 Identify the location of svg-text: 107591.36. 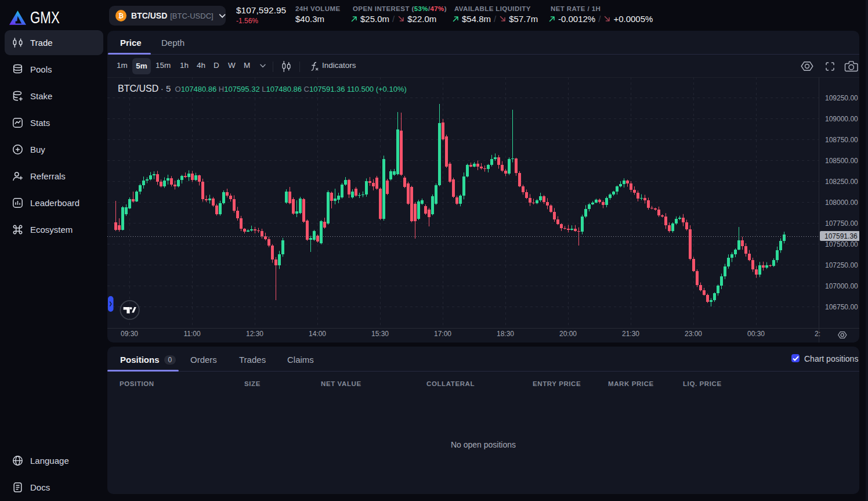
(841, 236).